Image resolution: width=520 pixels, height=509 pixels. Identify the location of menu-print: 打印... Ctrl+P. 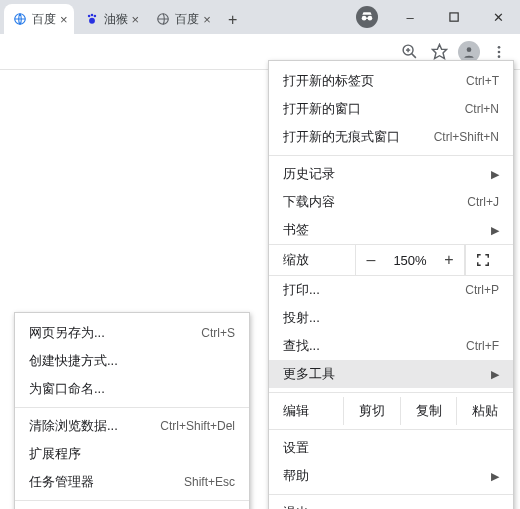
(391, 290).